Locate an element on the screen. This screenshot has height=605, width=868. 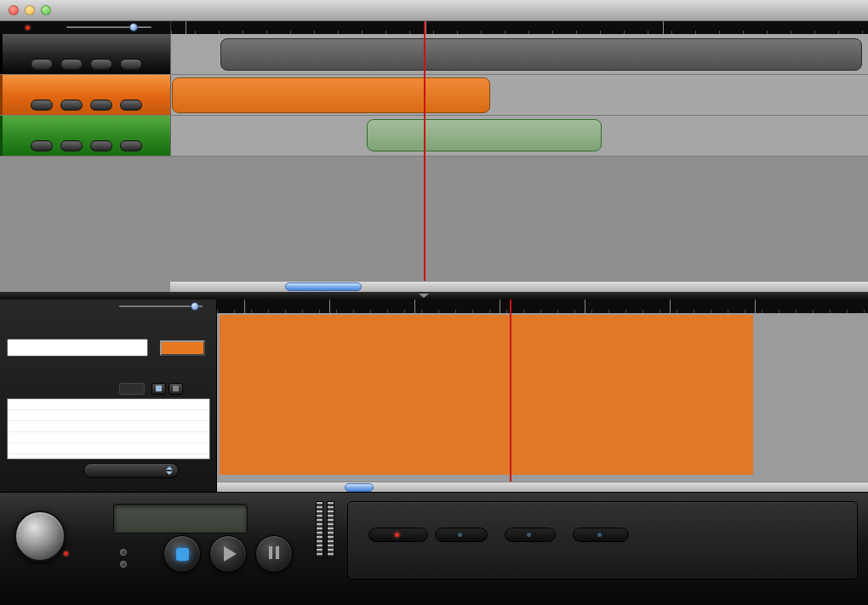
track-row-intro is located at coordinates (434, 95).